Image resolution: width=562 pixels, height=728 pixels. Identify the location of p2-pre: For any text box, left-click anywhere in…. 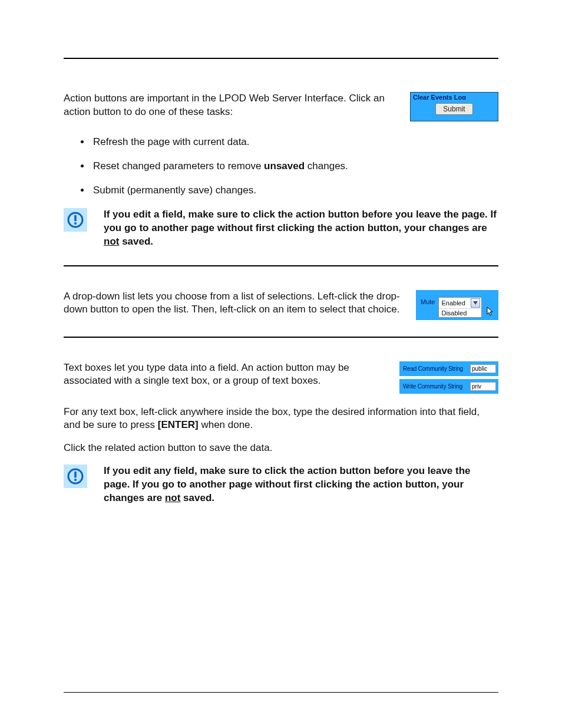
(272, 419).